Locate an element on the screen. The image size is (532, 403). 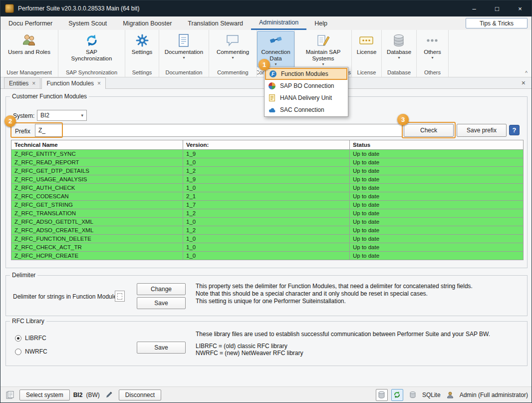
database-export-icon is located at coordinates (382, 395).